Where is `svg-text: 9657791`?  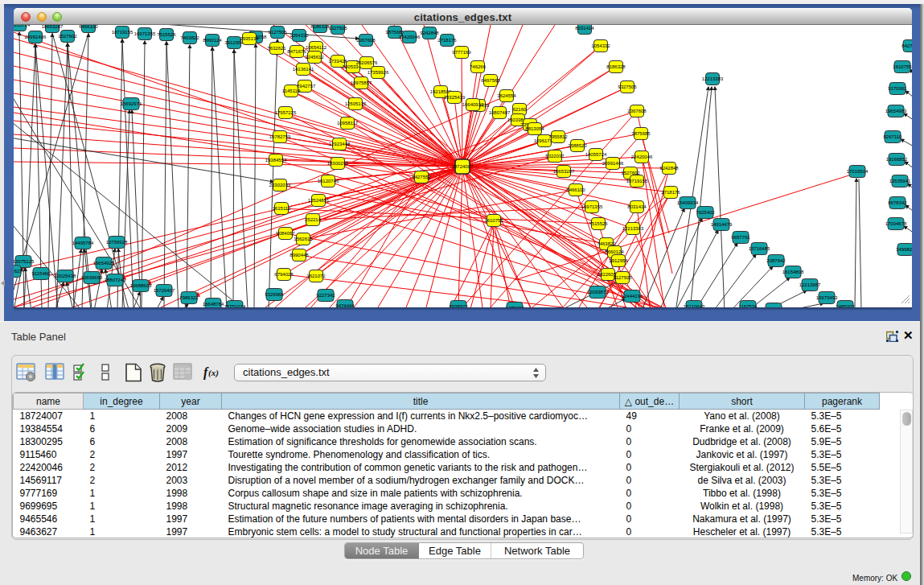 svg-text: 9657791 is located at coordinates (741, 237).